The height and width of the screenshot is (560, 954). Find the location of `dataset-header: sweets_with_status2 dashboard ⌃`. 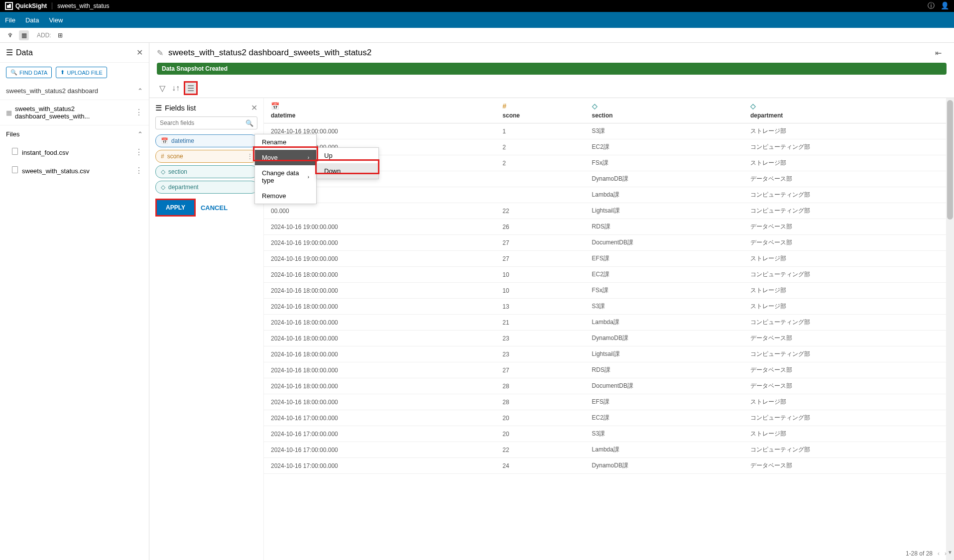

dataset-header: sweets_with_status2 dashboard ⌃ is located at coordinates (75, 91).